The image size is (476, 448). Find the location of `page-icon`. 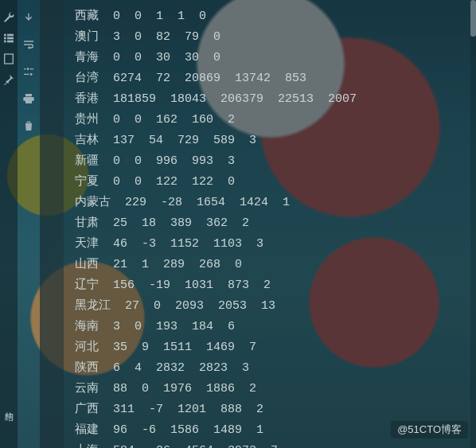

page-icon is located at coordinates (9, 59).